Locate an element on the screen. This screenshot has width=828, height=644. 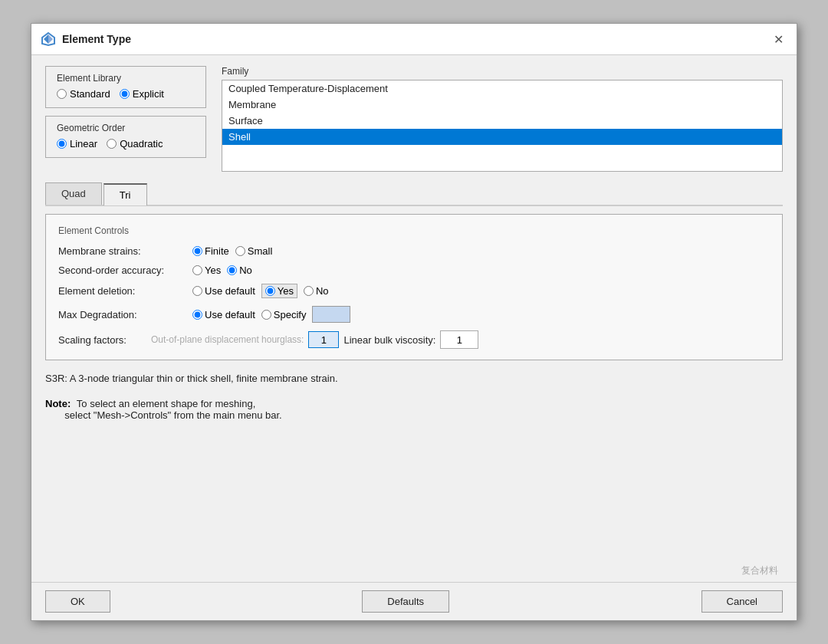
element-description: S3R: A 3-node triangular thin or thick s… is located at coordinates (414, 379).